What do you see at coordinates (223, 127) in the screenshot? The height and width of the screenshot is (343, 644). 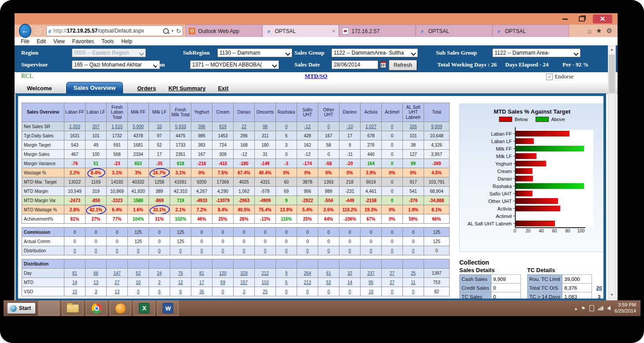 I see `cell: 619` at bounding box center [223, 127].